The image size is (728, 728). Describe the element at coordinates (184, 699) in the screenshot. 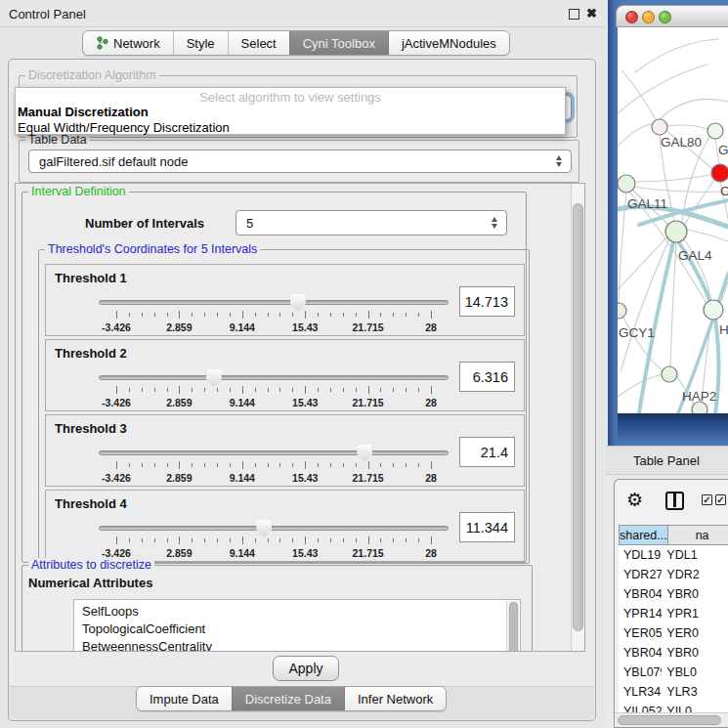

I see `tab-impute-data: Impute Data` at that location.